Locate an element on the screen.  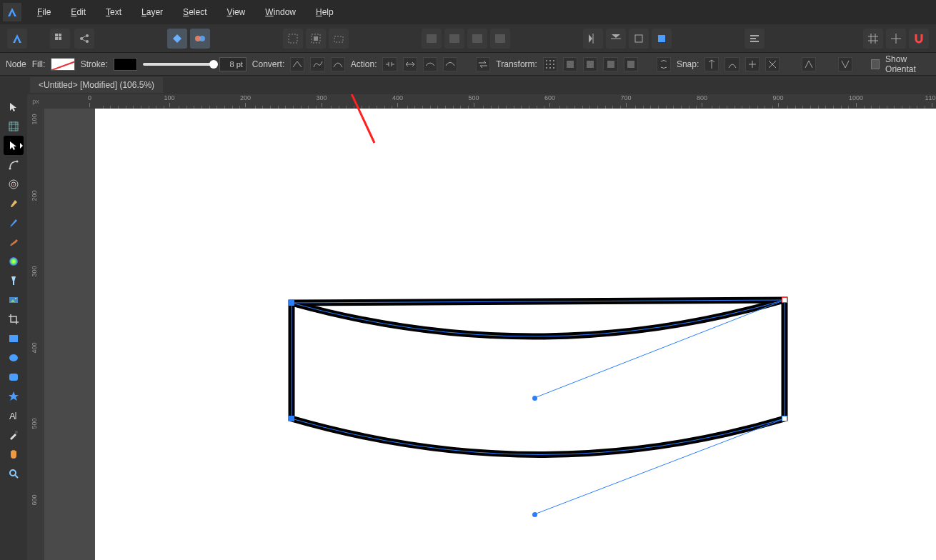
show-orientation-checkbox is located at coordinates (875, 64).